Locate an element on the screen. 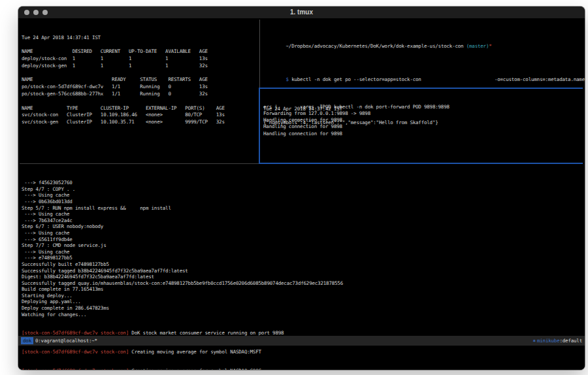 Image resolution: width=588 pixels, height=375 pixels. git-branch-label: (master) is located at coordinates (478, 46).